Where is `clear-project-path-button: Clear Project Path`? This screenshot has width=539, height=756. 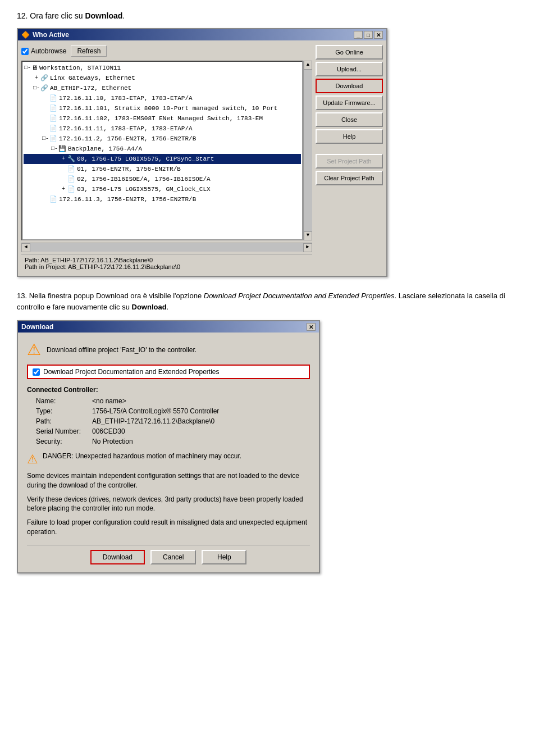
clear-project-path-button: Clear Project Path is located at coordinates (349, 178).